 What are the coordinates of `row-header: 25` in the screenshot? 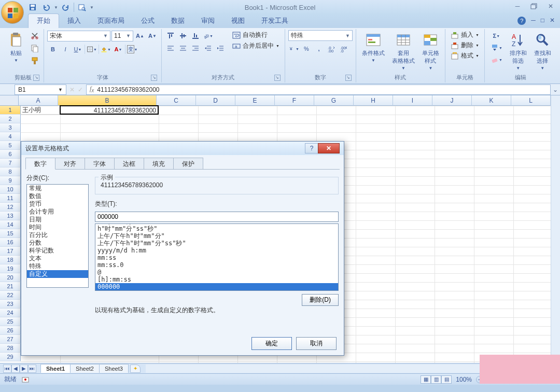 It's located at (10, 321).